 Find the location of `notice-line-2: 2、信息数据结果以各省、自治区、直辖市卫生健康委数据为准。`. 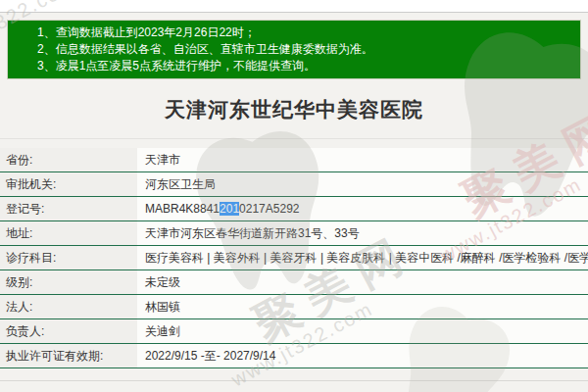

notice-line-2: 2、信息数据结果以各省、自治区、直辖市卫生健康委数据为准。 is located at coordinates (304, 49).